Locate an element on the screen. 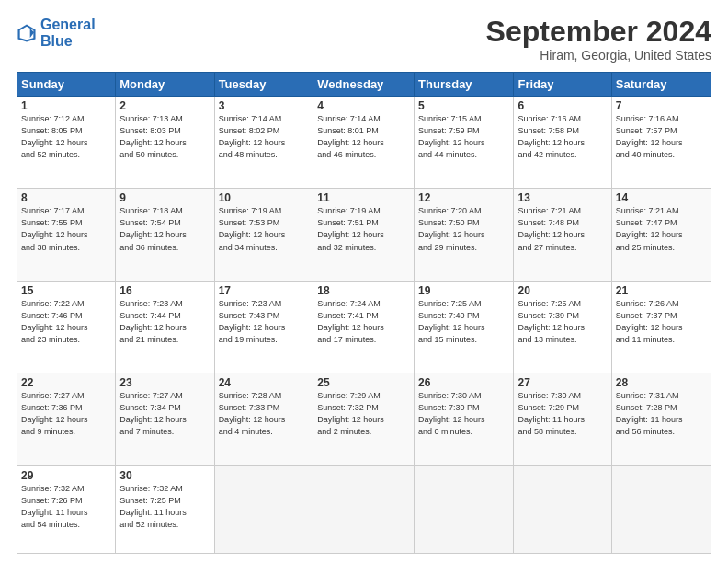  day-info: Sunrise: 7:31 AM Sunset: 7:28 PM Dayligh… is located at coordinates (662, 414).